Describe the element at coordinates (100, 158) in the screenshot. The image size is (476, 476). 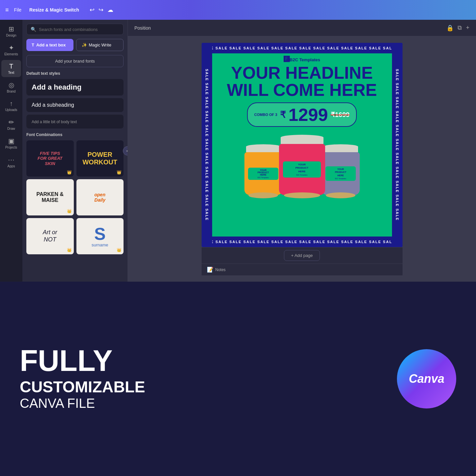
I see `font-combo-2: POWERWORKOUT 👑` at that location.